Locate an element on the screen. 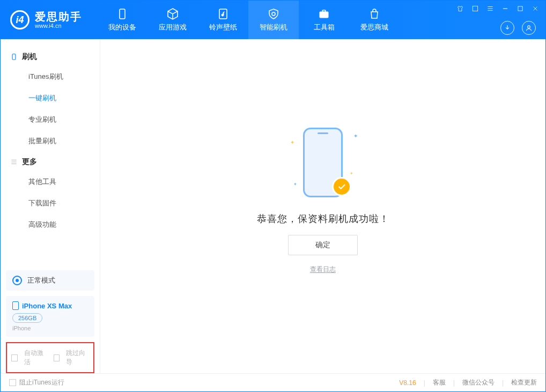  brand-name: 爱思助手 is located at coordinates (58, 17).